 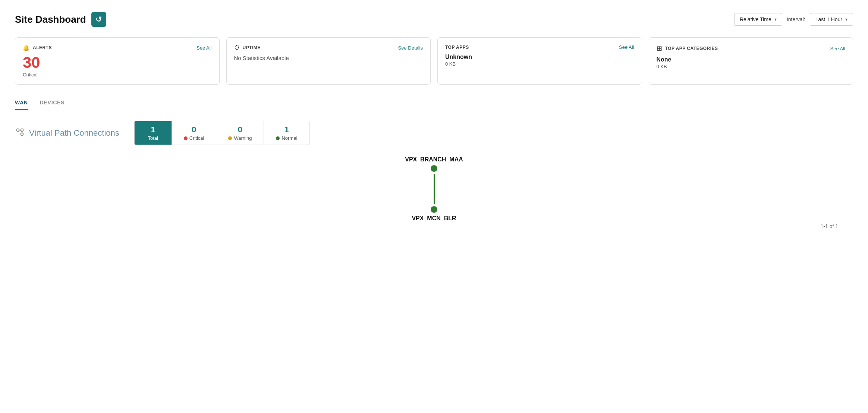 I want to click on top-app-categories-title: TOP APP CATEGORIES, so click(x=692, y=48).